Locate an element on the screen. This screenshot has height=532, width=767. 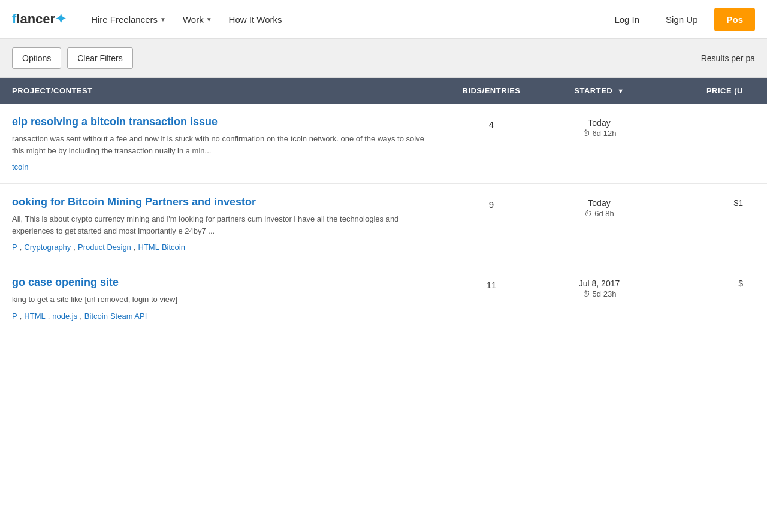
navbar-right: Log In Sign Up Pos is located at coordinates (680, 19).